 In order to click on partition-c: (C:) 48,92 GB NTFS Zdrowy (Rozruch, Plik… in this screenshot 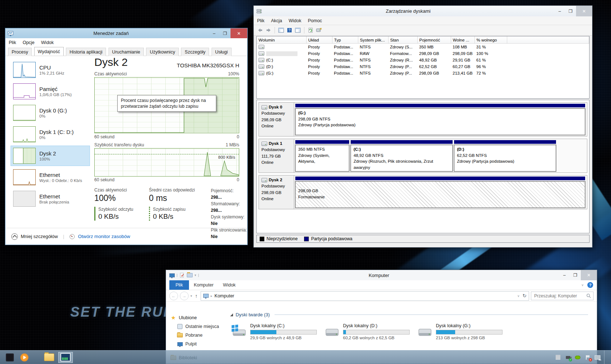, I will do `click(402, 156)`.